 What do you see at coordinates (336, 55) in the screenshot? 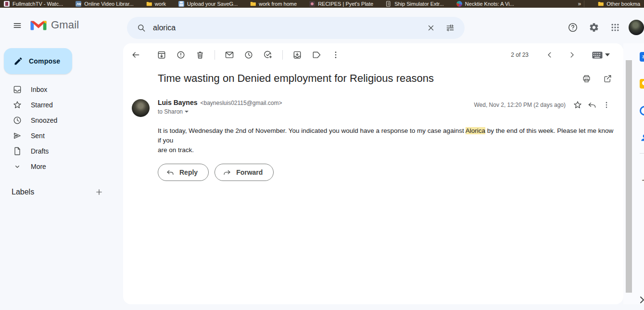
I see `more-options-button` at bounding box center [336, 55].